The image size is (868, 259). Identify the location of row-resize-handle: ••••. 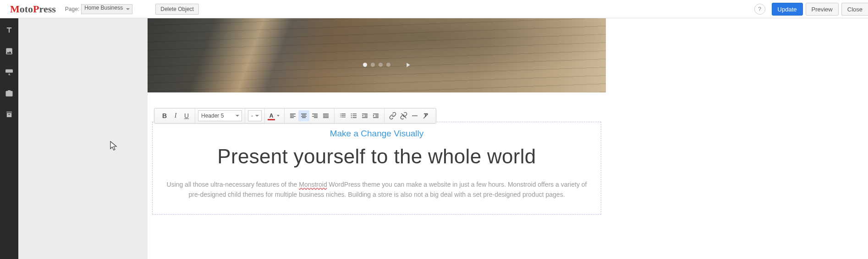
(377, 92).